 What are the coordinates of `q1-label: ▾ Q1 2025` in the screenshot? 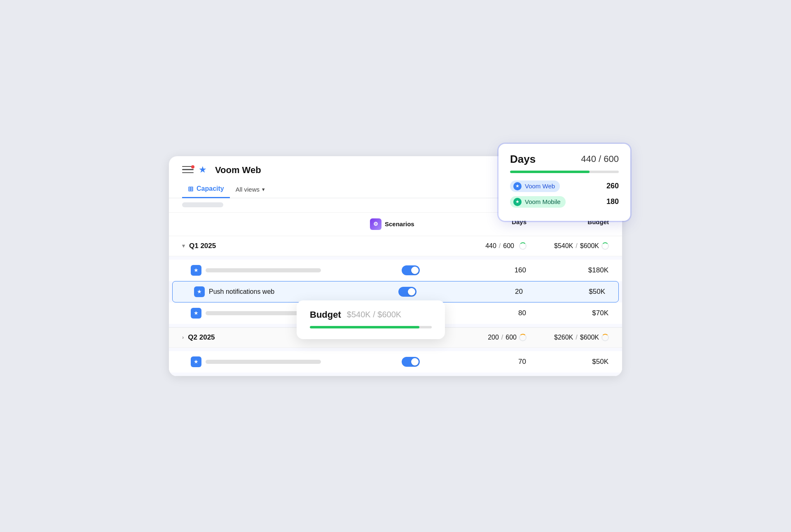 It's located at (276, 246).